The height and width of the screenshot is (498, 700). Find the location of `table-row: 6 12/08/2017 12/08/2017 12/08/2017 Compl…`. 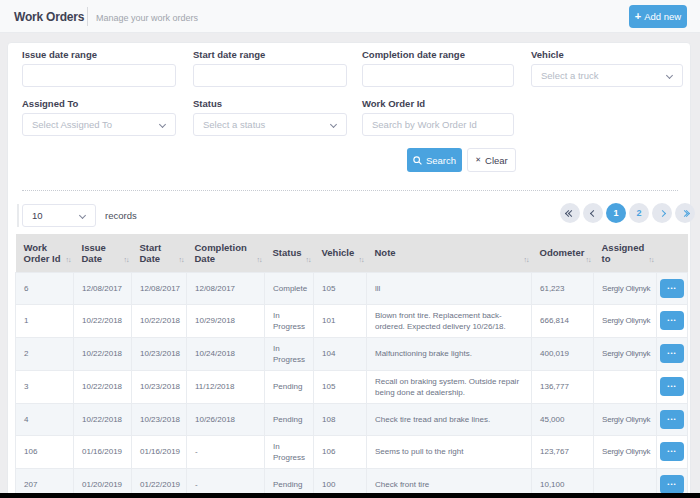

table-row: 6 12/08/2017 12/08/2017 12/08/2017 Compl… is located at coordinates (352, 288).